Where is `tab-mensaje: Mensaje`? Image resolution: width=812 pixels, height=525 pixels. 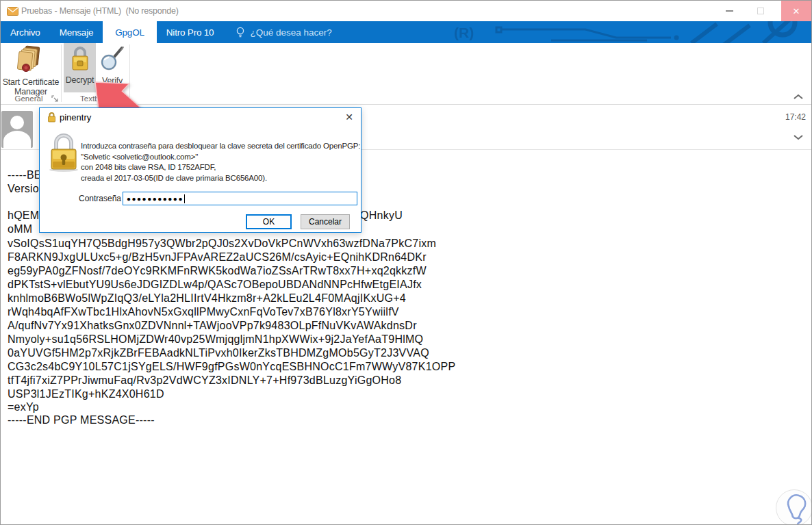 tab-mensaje: Mensaje is located at coordinates (77, 32).